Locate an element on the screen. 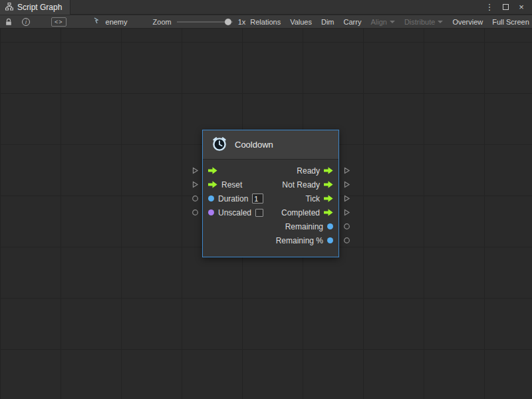 The image size is (532, 399). window-menu-icon: ⋮ is located at coordinates (489, 7).